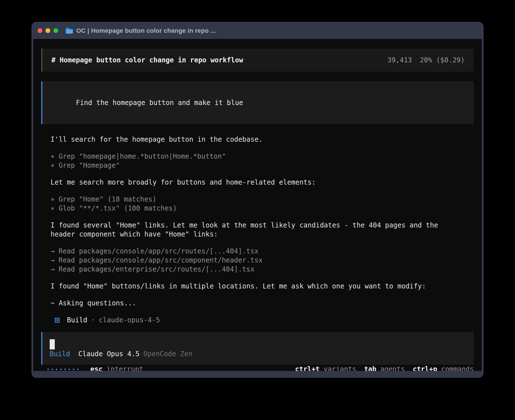 This screenshot has height=420, width=515. Describe the element at coordinates (48, 30) in the screenshot. I see `minimize-button` at that location.